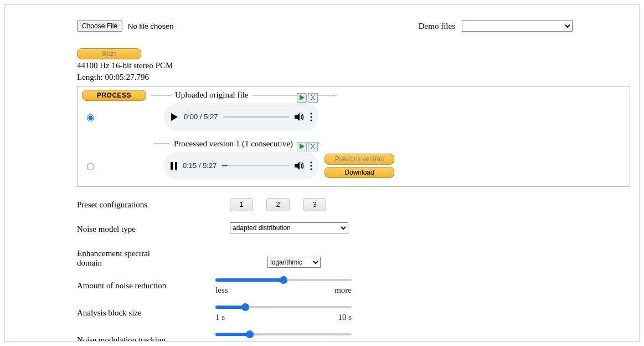  Describe the element at coordinates (294, 262) in the screenshot. I see `enhancement-domain-select: logarithmic` at that location.